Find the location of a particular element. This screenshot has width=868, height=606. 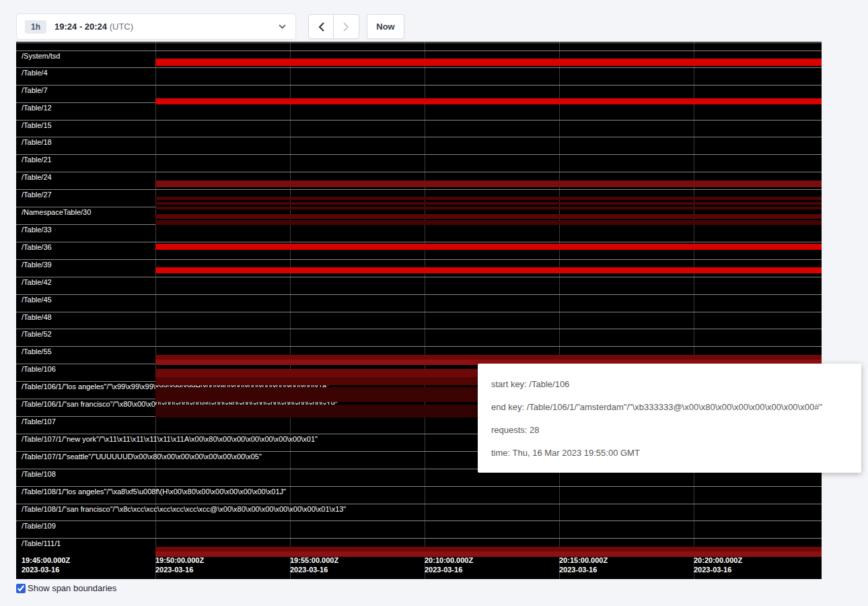

time-nav-group is located at coordinates (334, 27).